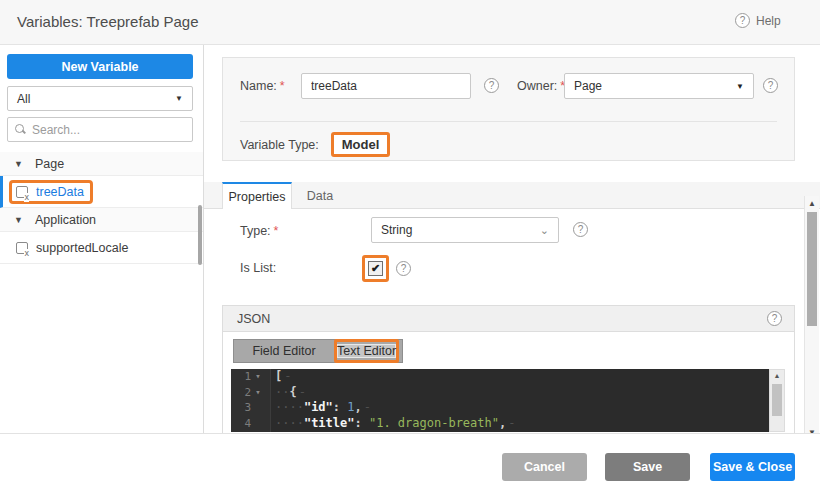  Describe the element at coordinates (257, 196) in the screenshot. I see `tab-properties: Properties` at that location.